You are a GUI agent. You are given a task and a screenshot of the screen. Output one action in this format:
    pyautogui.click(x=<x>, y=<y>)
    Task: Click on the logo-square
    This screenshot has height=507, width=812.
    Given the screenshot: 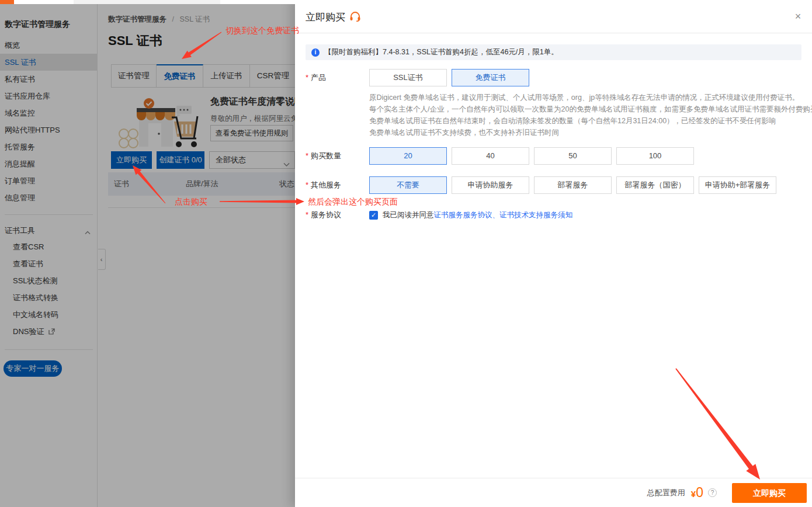 What is the action you would take?
    pyautogui.click(x=7, y=2)
    